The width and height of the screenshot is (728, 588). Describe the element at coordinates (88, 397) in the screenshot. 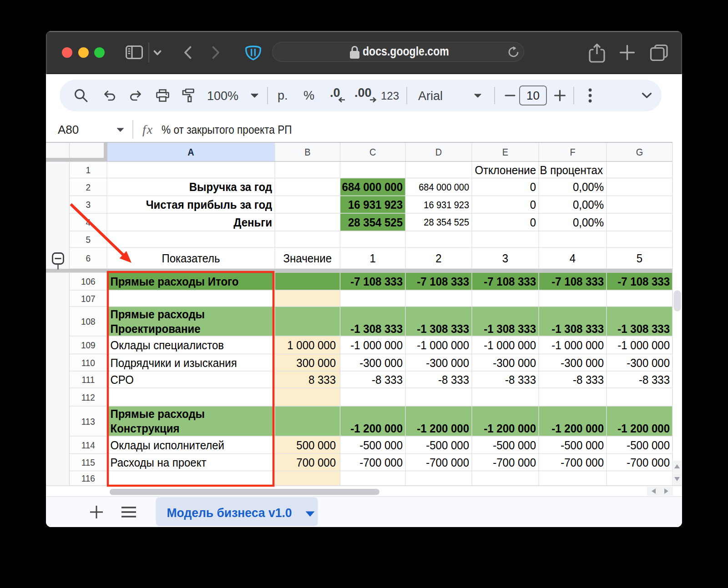

I see `svg-text: 112` at that location.